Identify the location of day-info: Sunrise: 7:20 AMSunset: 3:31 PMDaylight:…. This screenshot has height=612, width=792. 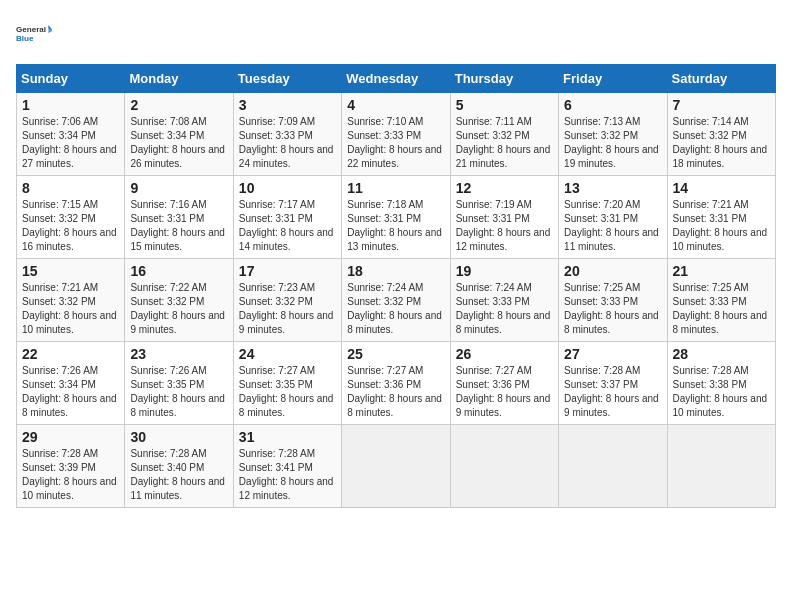
(612, 226).